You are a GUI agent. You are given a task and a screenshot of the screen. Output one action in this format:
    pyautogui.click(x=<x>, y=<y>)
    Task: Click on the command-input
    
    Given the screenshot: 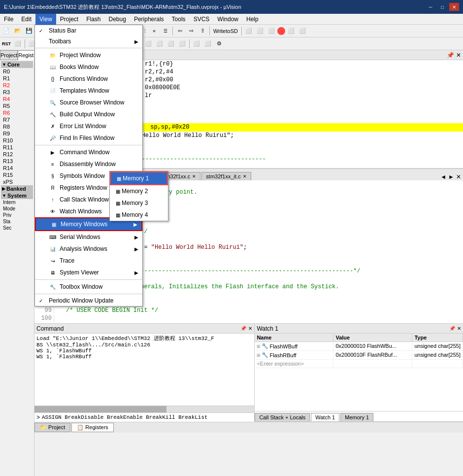 What is the action you would take?
    pyautogui.click(x=147, y=417)
    